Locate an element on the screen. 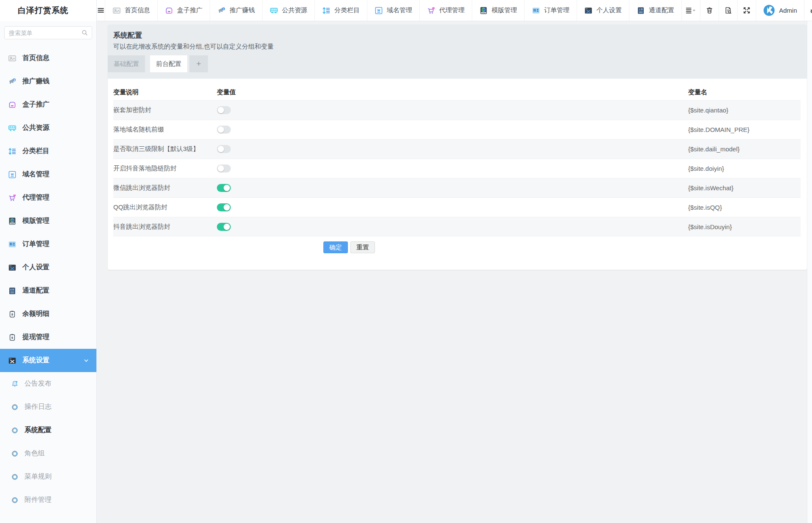 The image size is (812, 523). settings-button is located at coordinates (808, 10).